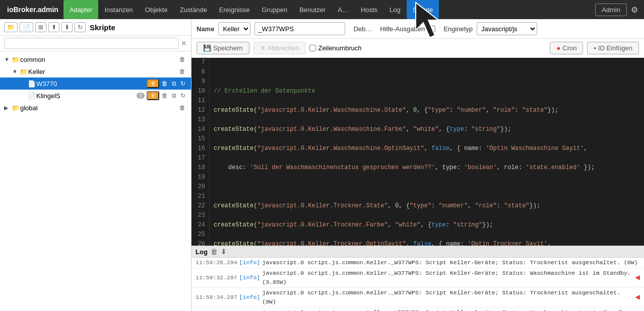 The height and width of the screenshot is (311, 644). I want to click on script-header: Name Keller Deb… Hilfe-Ausgaben Enginety…, so click(418, 29).